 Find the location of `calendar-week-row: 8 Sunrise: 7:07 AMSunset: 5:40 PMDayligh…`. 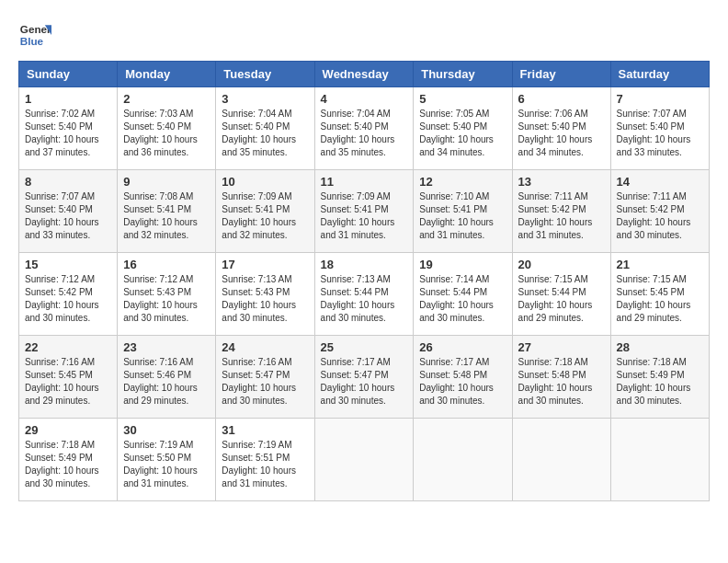

calendar-week-row: 8 Sunrise: 7:07 AMSunset: 5:40 PMDayligh… is located at coordinates (364, 212).